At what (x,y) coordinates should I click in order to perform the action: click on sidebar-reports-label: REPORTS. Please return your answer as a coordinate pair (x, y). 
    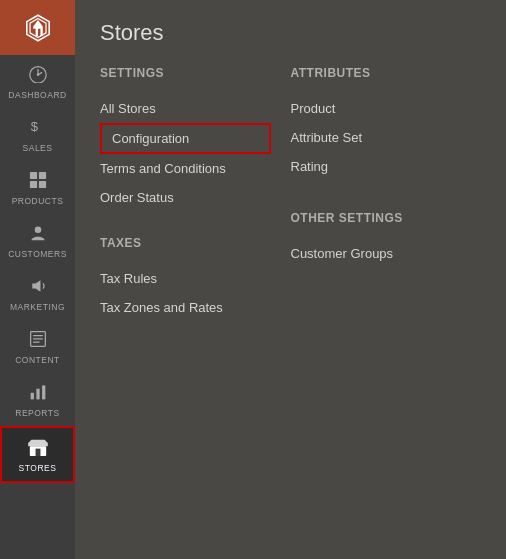
    Looking at the image, I should click on (37, 413).